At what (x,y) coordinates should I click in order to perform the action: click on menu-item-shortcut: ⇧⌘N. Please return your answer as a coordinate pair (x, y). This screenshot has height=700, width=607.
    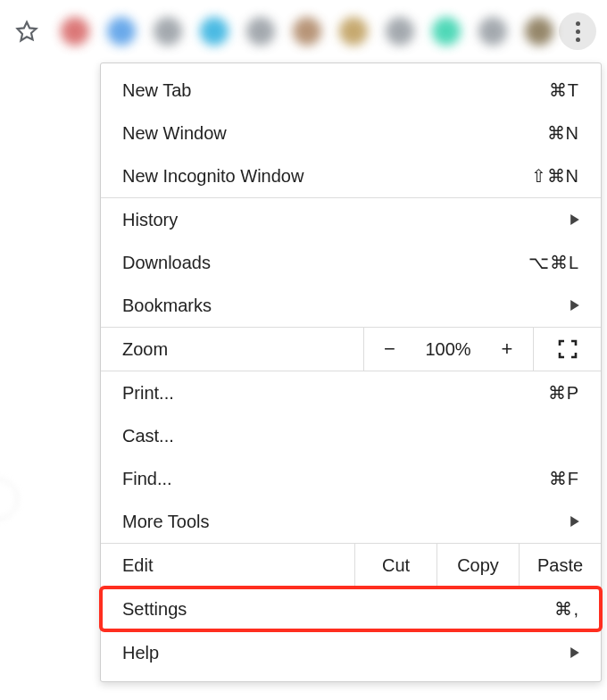
    Looking at the image, I should click on (555, 176).